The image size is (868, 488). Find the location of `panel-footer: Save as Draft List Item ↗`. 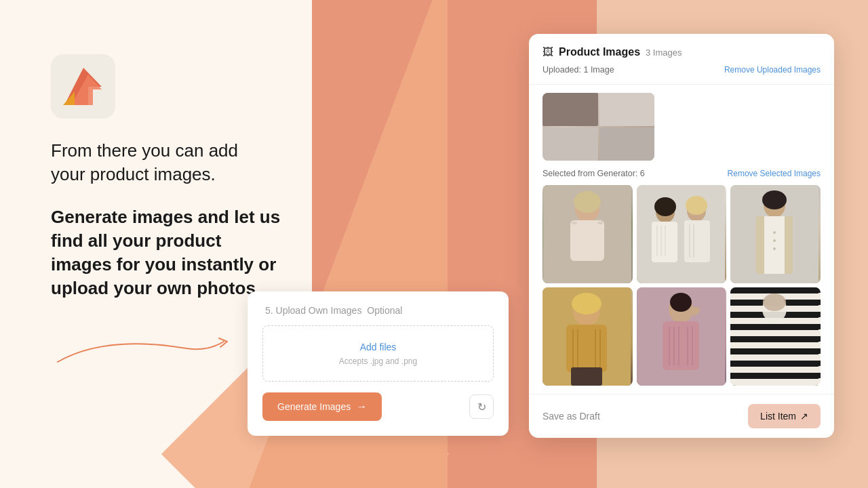

panel-footer: Save as Draft List Item ↗ is located at coordinates (682, 416).